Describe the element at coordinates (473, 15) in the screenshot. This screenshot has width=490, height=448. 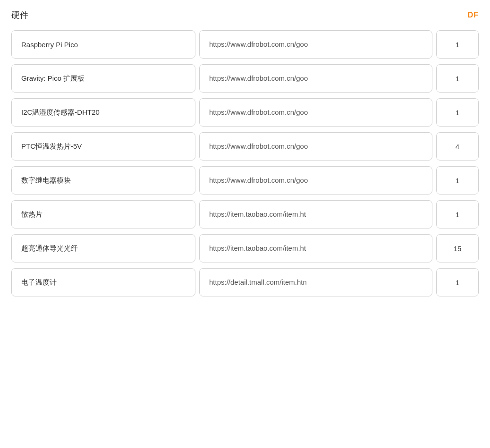
I see `df-logo: DF` at that location.